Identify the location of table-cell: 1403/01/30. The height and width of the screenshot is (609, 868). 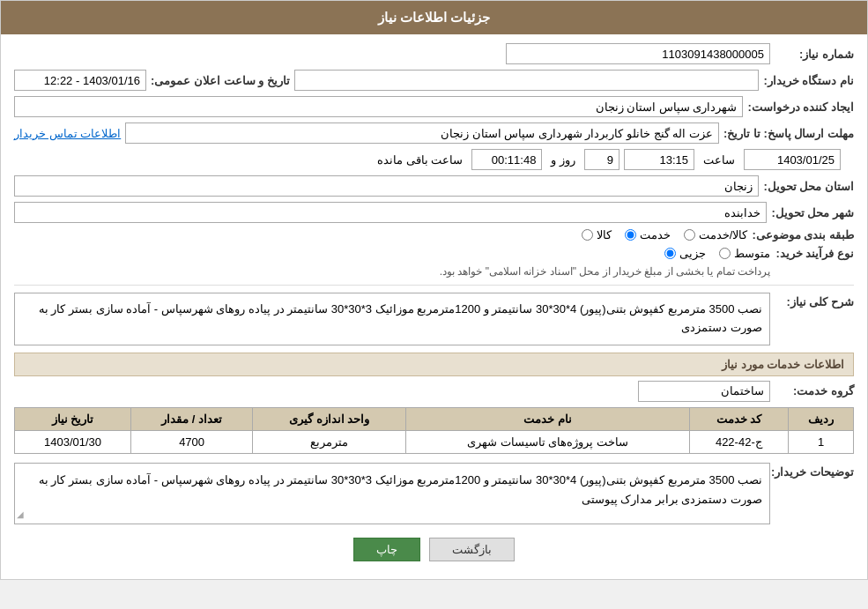
(73, 442).